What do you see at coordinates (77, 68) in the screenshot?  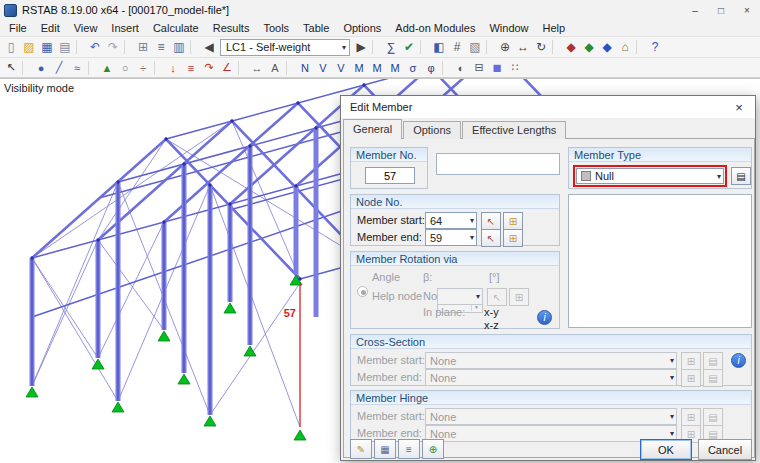 I see `new-member-set-icon: ≈` at bounding box center [77, 68].